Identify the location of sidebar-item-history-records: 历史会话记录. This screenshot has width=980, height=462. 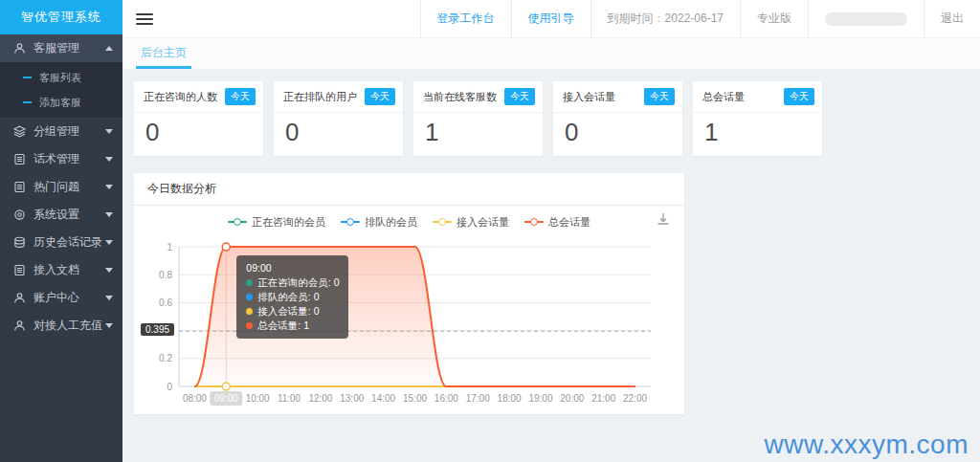
(61, 243).